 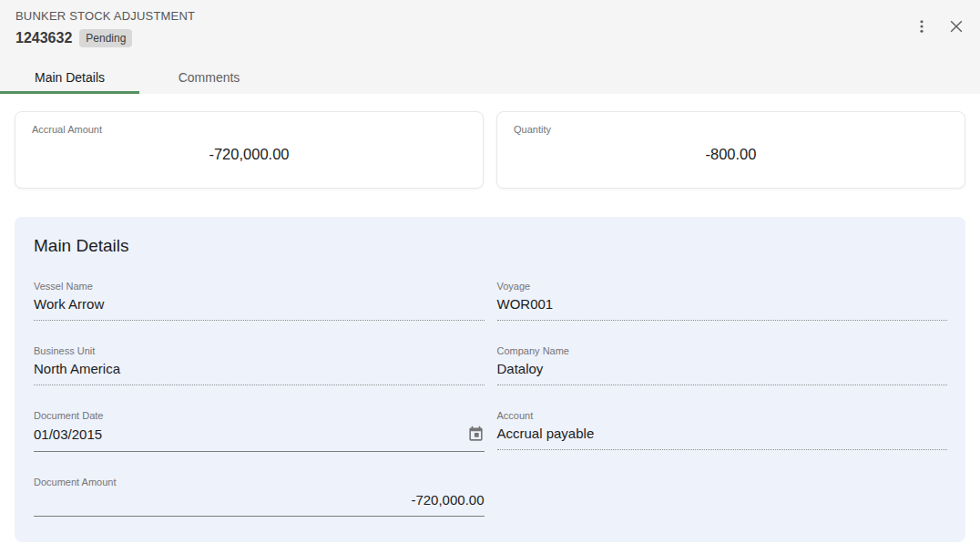 What do you see at coordinates (69, 304) in the screenshot?
I see `field-value: Work Arrow` at bounding box center [69, 304].